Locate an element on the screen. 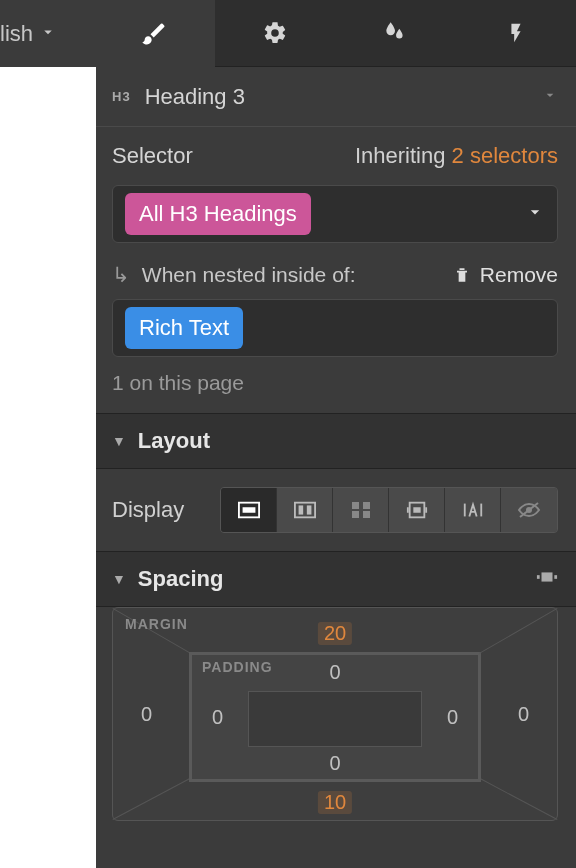 This screenshot has width=576, height=868. padding-left: 0 is located at coordinates (218, 718).